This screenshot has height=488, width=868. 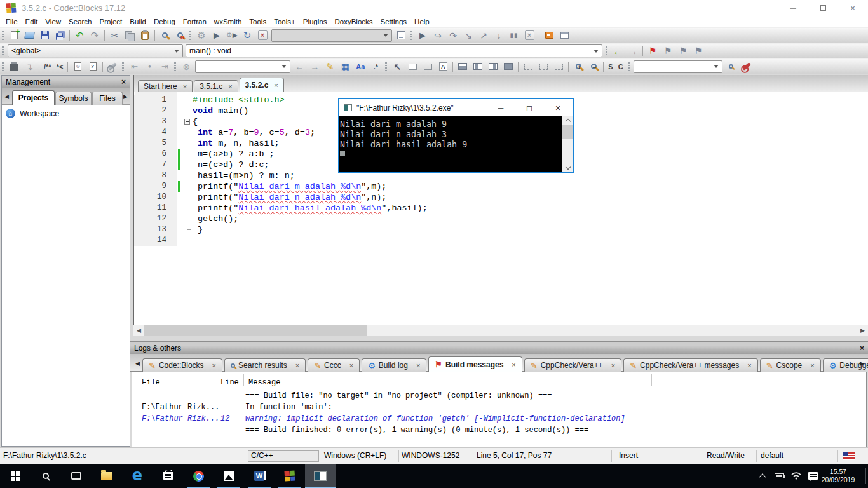 I want to click on menu-view: View, so click(x=53, y=22).